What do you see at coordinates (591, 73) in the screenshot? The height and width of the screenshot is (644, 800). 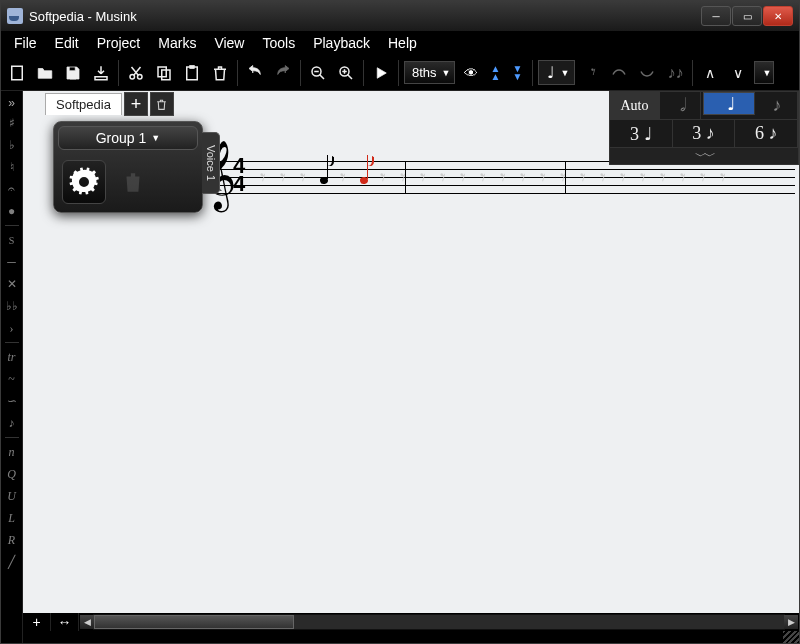 I see `rest-tool-icon: 𝄾` at bounding box center [591, 73].